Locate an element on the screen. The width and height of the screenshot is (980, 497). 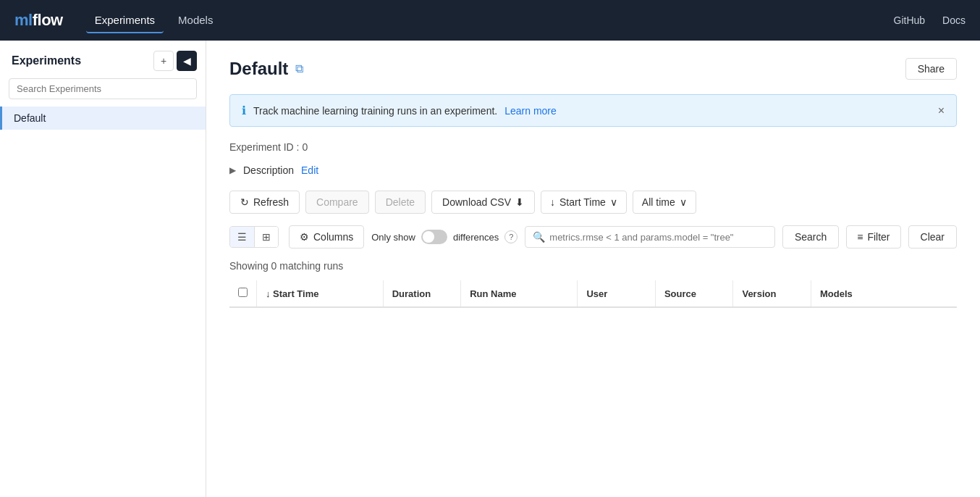
page-title-row: Default ⧉ is located at coordinates (266, 69).